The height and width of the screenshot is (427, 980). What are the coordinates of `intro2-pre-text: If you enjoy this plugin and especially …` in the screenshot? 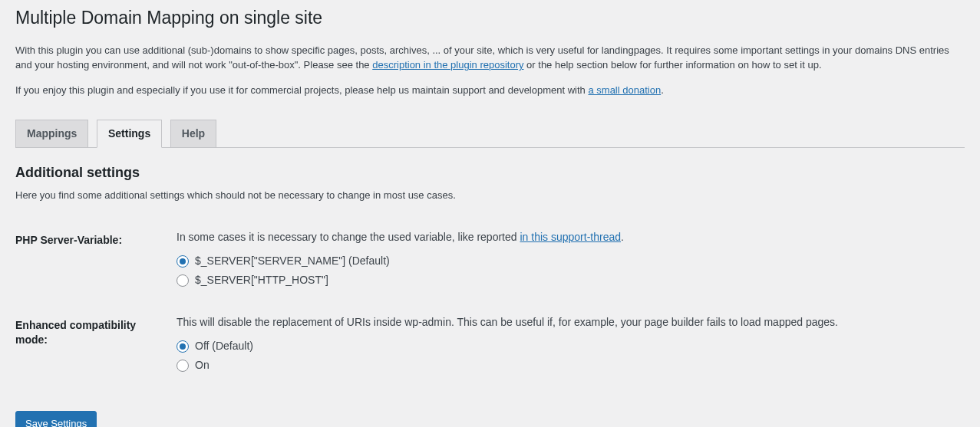 It's located at (302, 90).